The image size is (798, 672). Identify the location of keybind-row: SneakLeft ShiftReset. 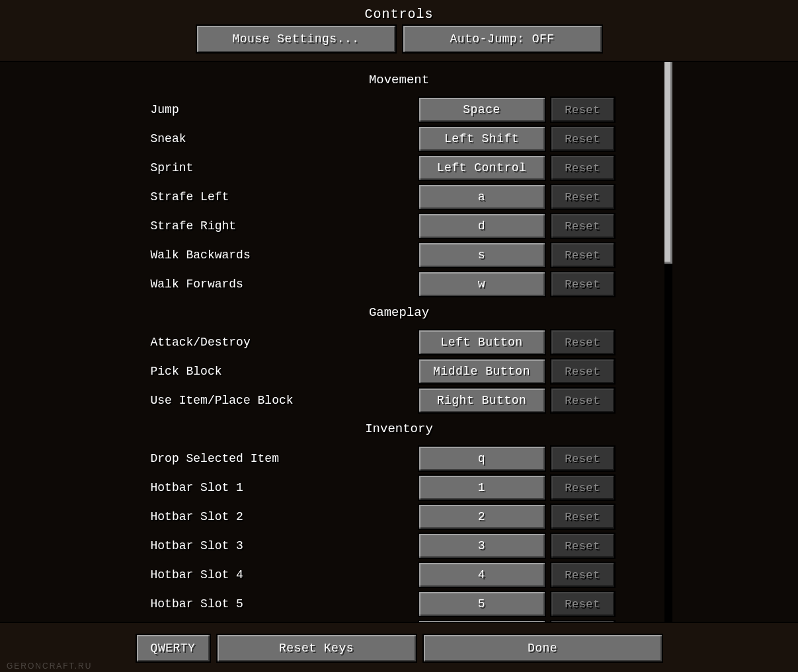
(399, 139).